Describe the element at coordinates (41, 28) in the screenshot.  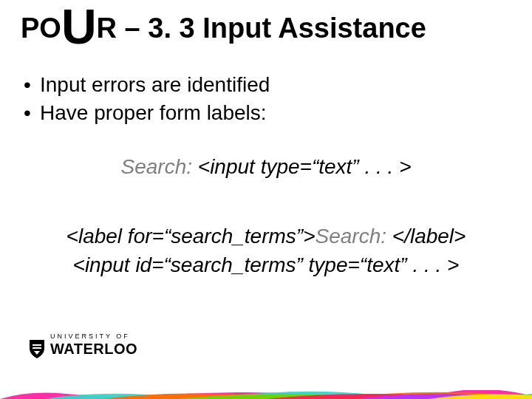
I see `title-po: PO` at that location.